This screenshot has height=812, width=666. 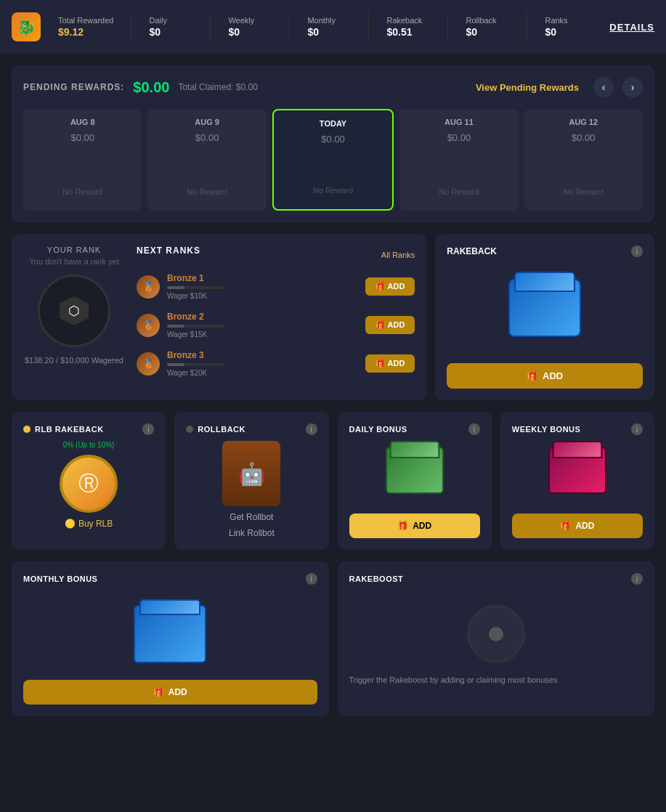 I want to click on rlb-indicator, so click(x=27, y=429).